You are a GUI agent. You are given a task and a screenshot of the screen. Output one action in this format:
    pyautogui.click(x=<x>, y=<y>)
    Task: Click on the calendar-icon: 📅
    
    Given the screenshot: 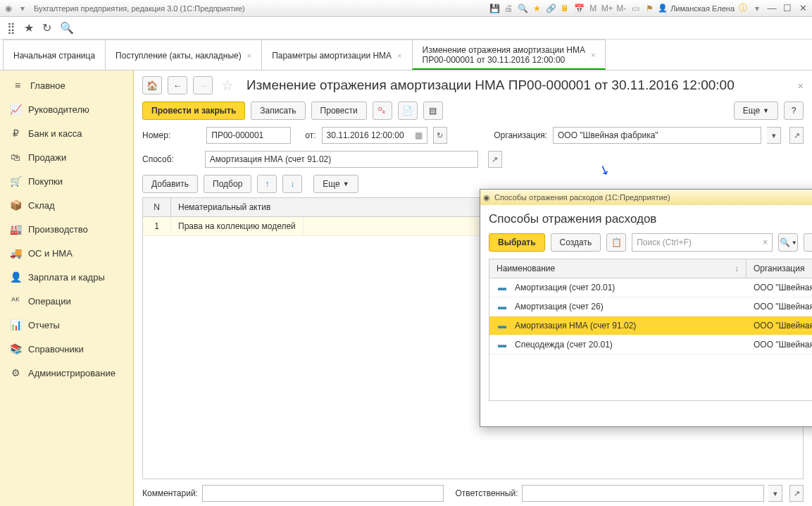 What is the action you would take?
    pyautogui.click(x=579, y=8)
    